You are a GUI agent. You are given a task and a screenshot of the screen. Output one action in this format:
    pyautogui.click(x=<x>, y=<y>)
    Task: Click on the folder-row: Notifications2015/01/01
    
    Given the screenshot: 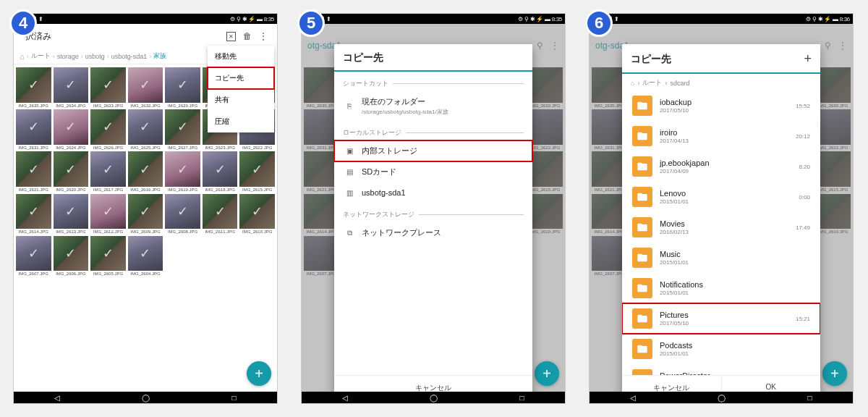 What is the action you would take?
    pyautogui.click(x=721, y=288)
    